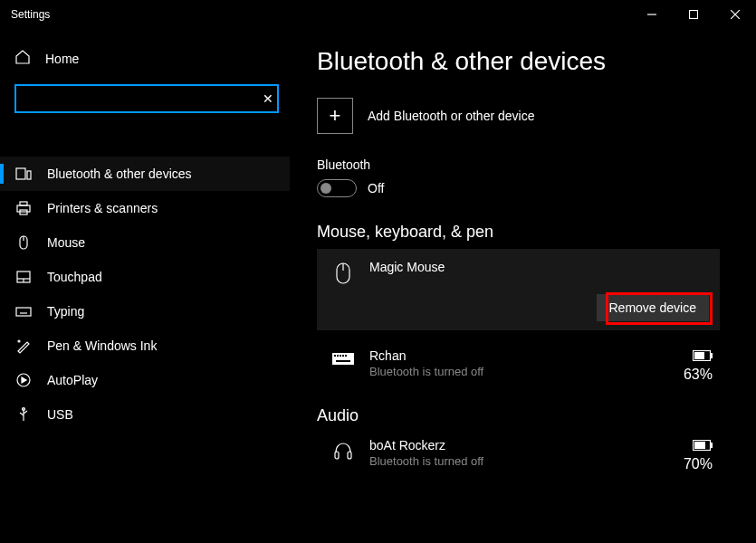  Describe the element at coordinates (698, 464) in the screenshot. I see `battery-percent: 70%` at that location.